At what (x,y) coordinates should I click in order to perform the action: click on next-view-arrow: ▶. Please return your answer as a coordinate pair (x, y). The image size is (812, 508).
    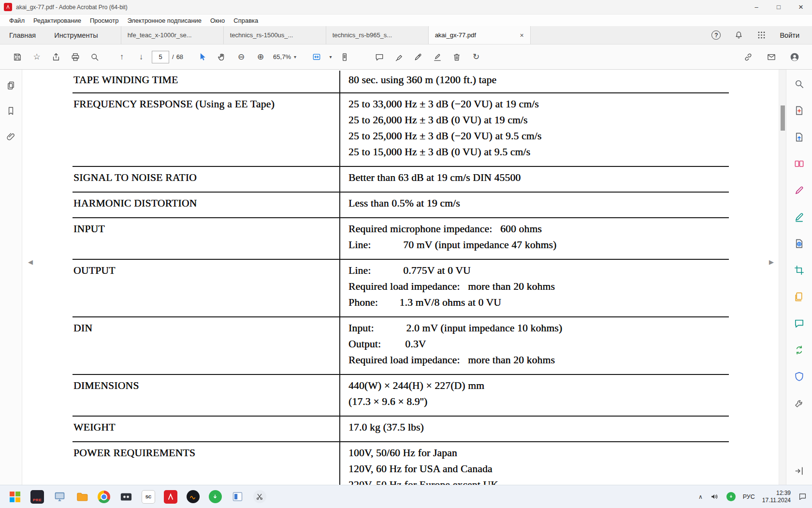
    Looking at the image, I should click on (771, 262).